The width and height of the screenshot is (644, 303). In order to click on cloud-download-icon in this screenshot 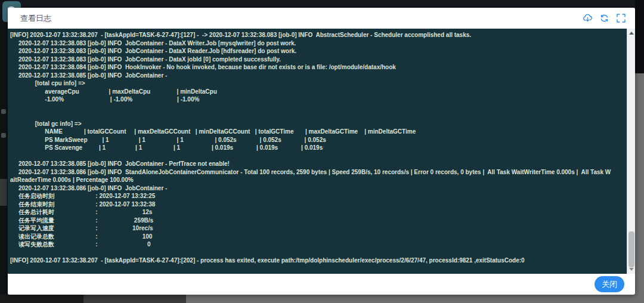, I will do `click(588, 18)`.